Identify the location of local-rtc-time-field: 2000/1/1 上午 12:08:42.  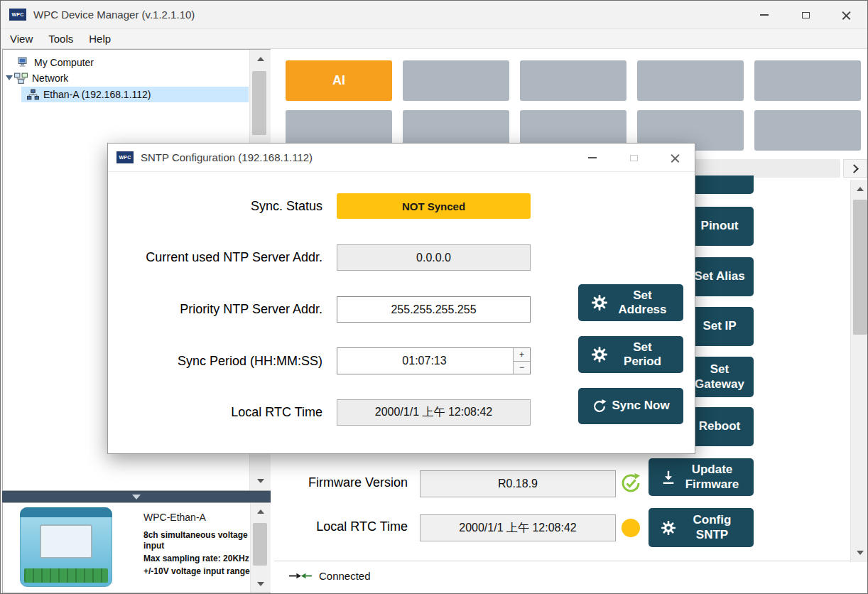
(518, 528).